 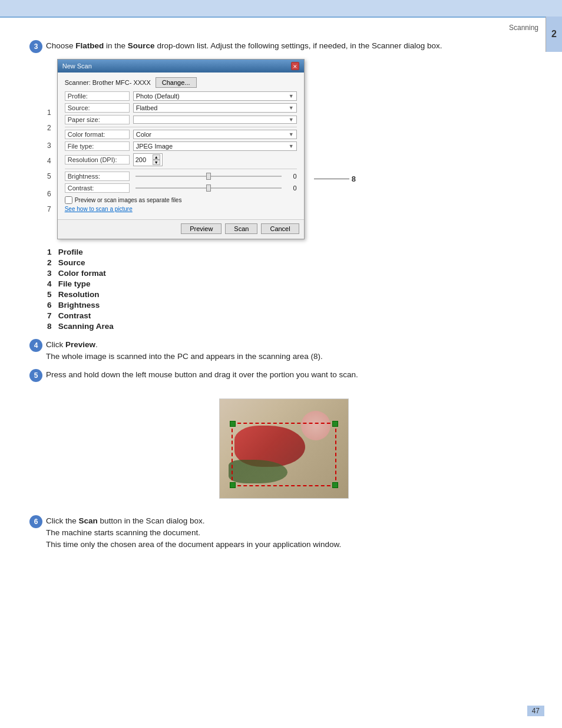 I want to click on profile-val-text: Photo (Default), so click(x=158, y=96).